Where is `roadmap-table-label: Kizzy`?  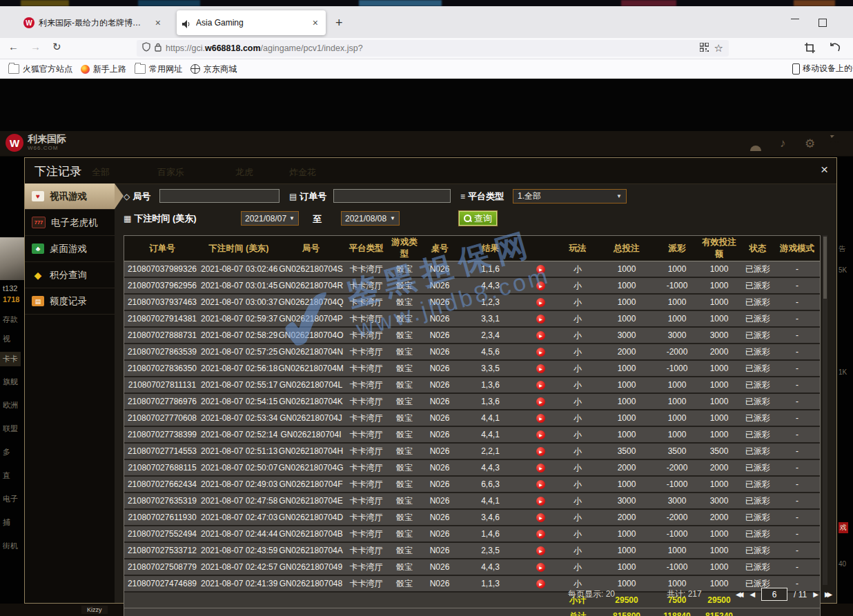
roadmap-table-label: Kizzy is located at coordinates (95, 610).